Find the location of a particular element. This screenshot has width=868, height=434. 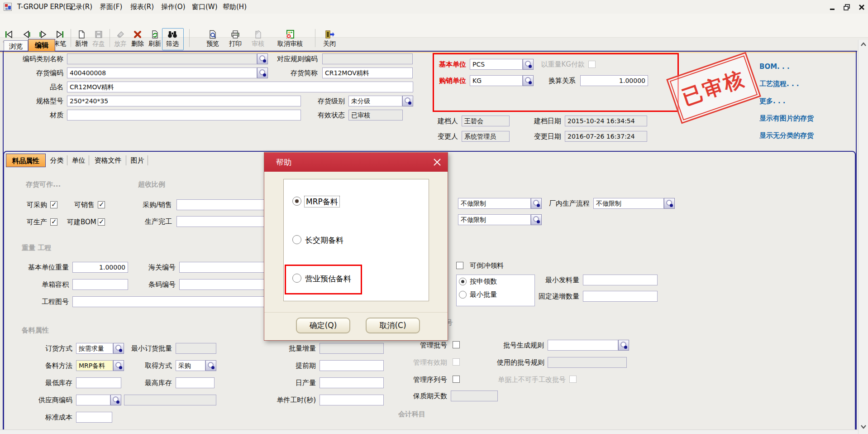

item-code-input: 400400008 is located at coordinates (162, 73).